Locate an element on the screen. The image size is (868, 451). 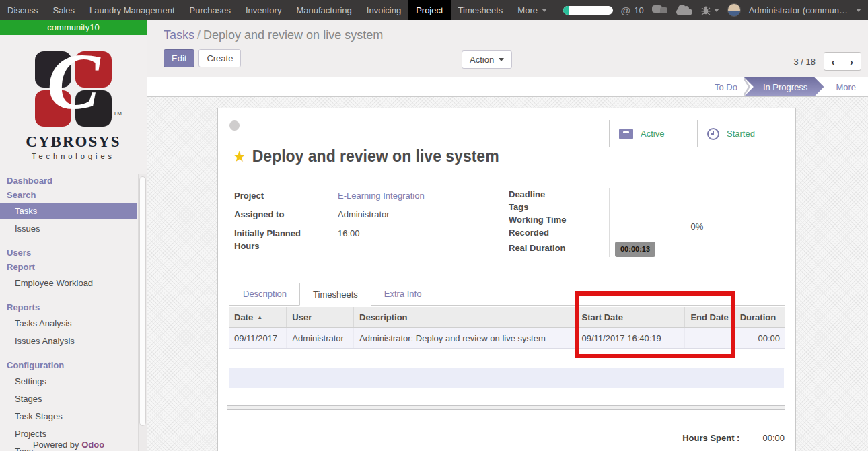
avatar is located at coordinates (734, 10).